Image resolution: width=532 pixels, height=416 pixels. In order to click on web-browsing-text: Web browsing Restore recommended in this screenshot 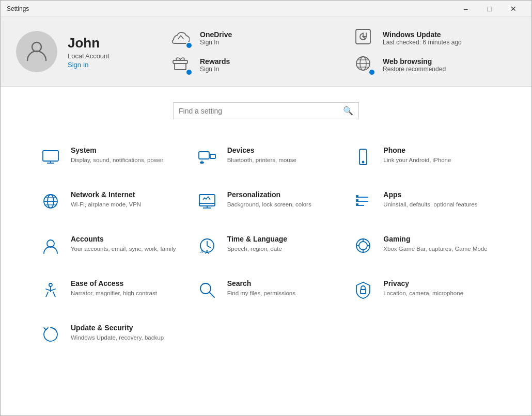, I will do `click(414, 65)`.